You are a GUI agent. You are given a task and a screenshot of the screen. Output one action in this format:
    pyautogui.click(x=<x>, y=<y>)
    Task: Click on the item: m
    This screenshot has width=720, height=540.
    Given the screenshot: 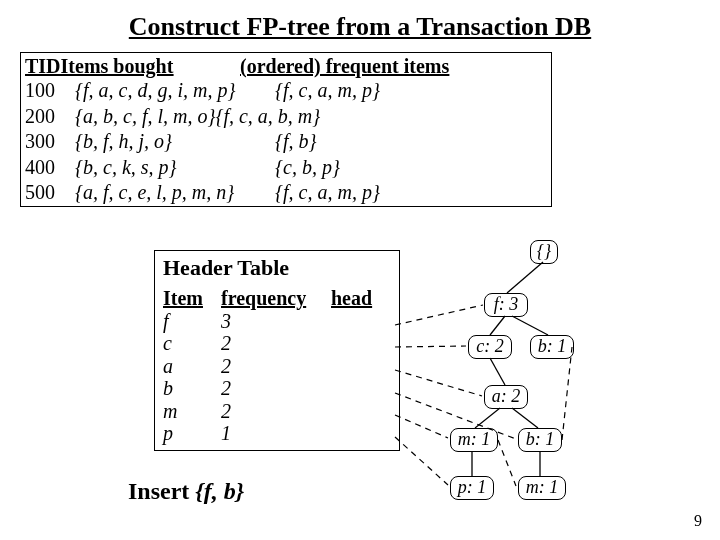 What is the action you would take?
    pyautogui.click(x=192, y=411)
    